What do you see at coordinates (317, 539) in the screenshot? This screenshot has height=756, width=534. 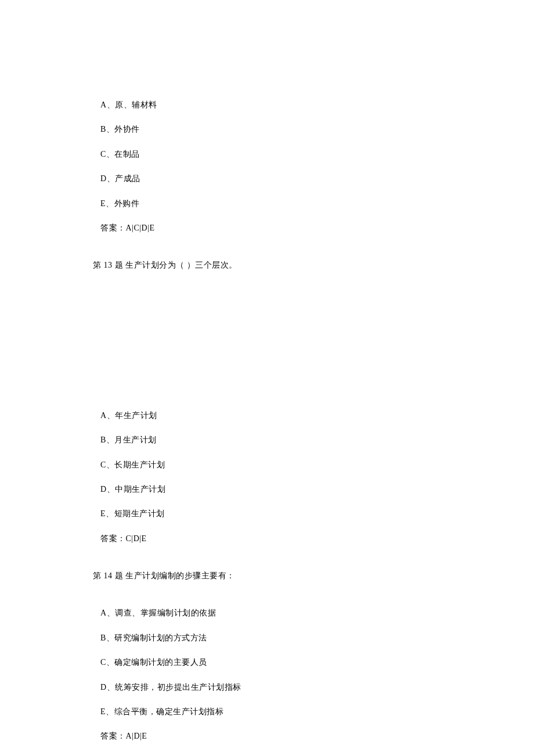 I see `answer-text: 答案：C|D|E` at bounding box center [317, 539].